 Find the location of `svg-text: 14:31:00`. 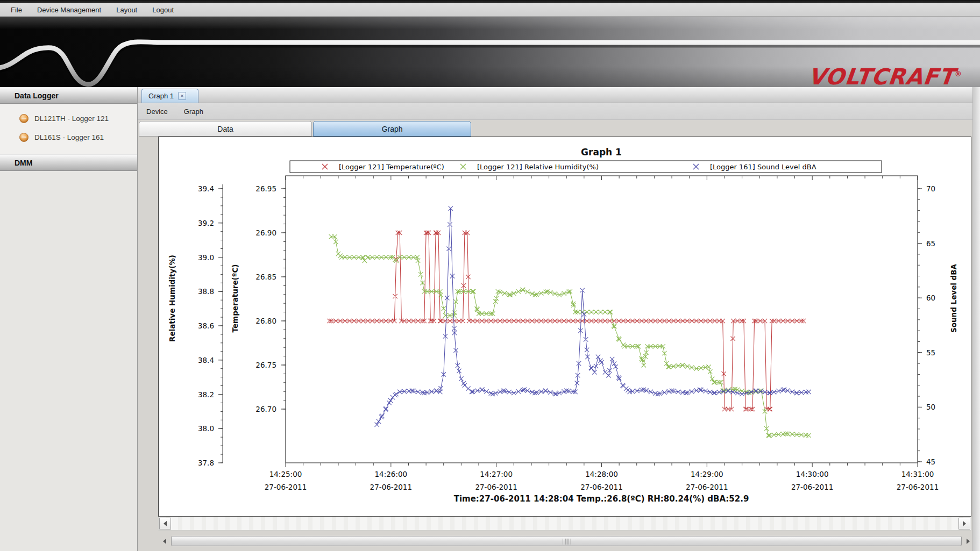

svg-text: 14:31:00 is located at coordinates (918, 474).